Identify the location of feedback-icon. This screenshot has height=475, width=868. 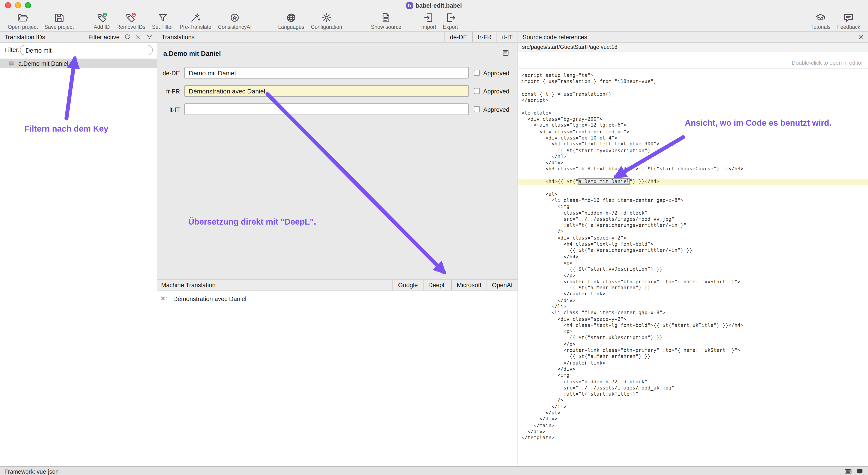
(849, 18).